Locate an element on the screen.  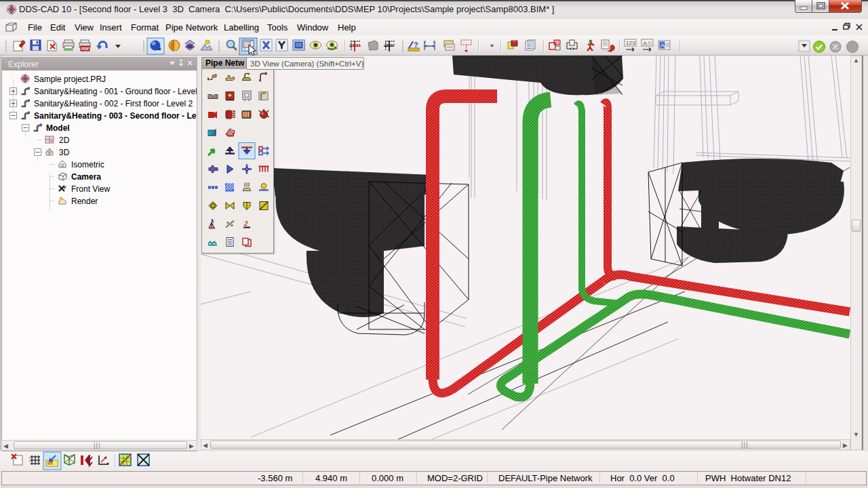
svg-text: 2 is located at coordinates (245, 223).